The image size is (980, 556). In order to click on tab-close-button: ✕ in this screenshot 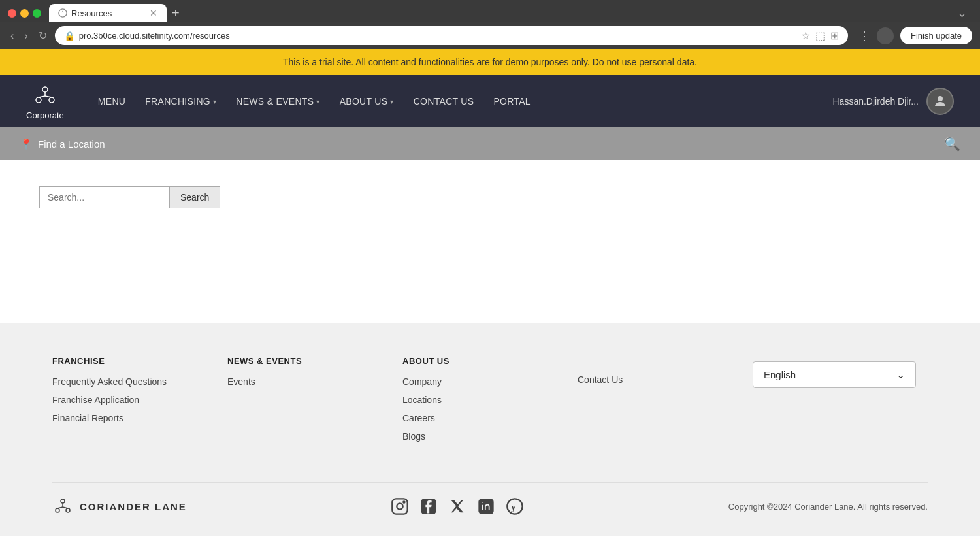, I will do `click(154, 13)`.